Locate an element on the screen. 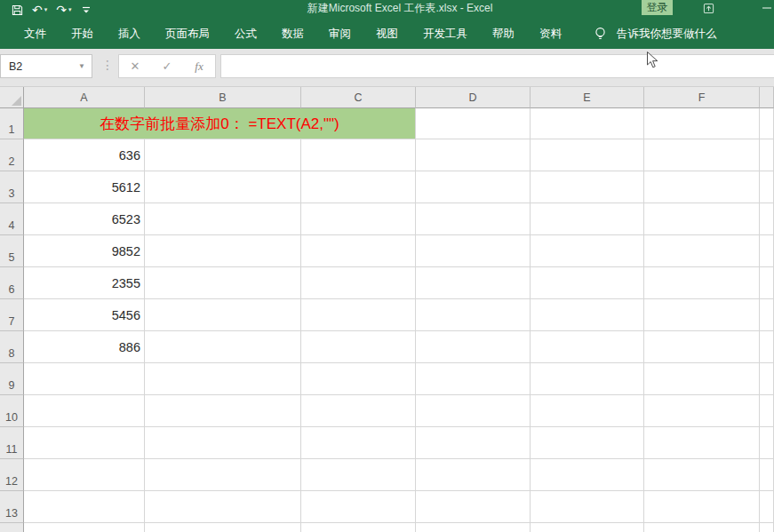  cell-D6 is located at coordinates (473, 283).